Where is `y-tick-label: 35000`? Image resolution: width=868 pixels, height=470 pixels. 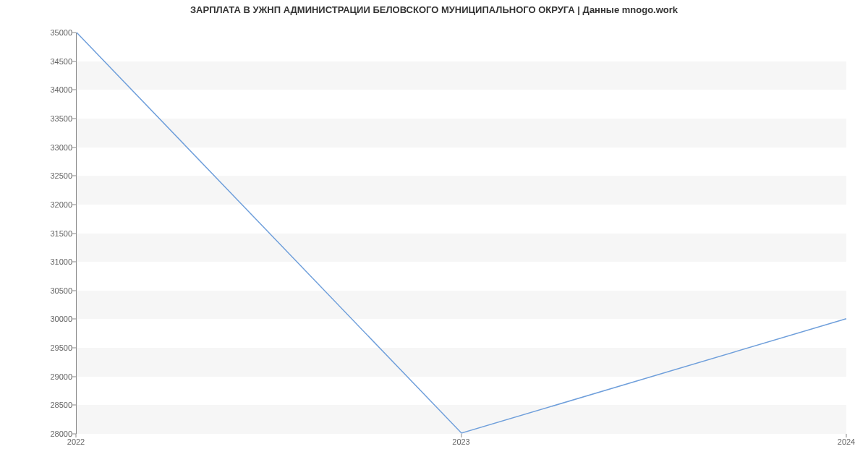
y-tick-label: 35000 is located at coordinates (54, 33).